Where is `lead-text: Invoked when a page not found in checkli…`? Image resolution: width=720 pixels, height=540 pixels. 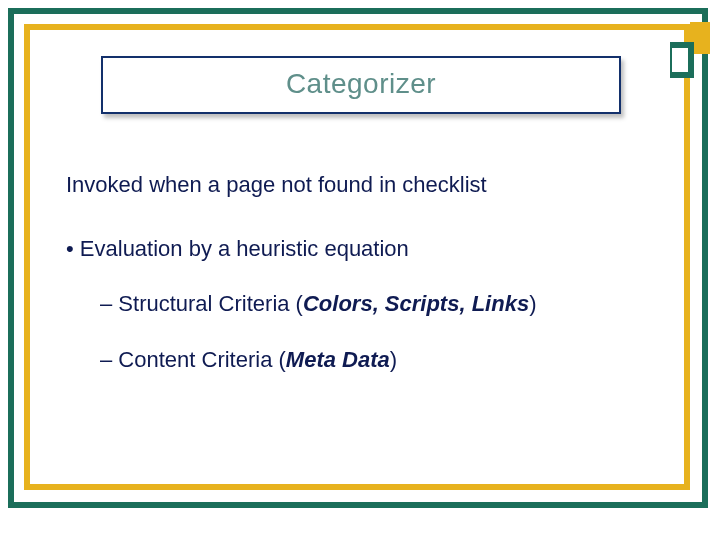 lead-text: Invoked when a page not found in checkli… is located at coordinates (356, 185).